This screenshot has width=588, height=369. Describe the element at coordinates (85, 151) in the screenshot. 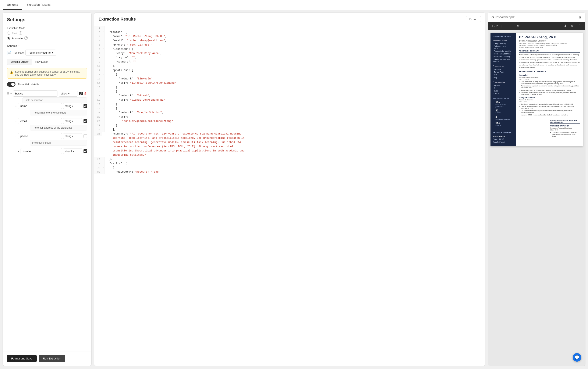

I see `field-check-location` at that location.